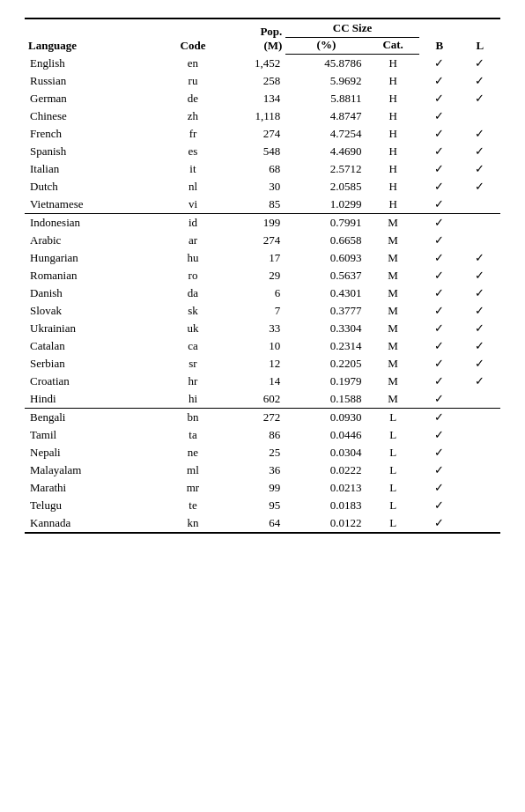  I want to click on cell-code: de, so click(193, 99).